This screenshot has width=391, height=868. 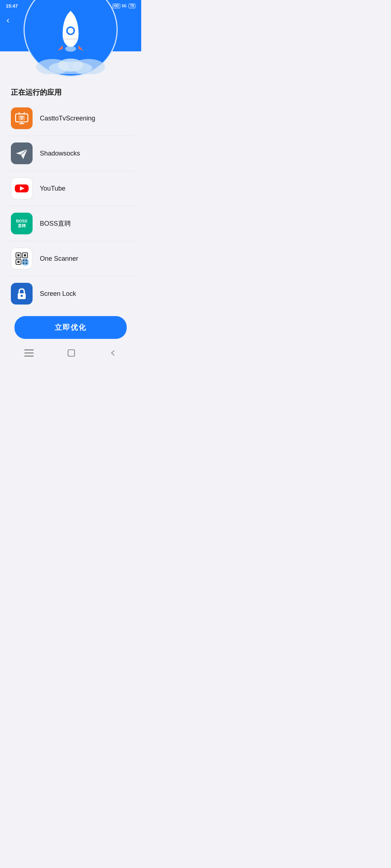 What do you see at coordinates (71, 224) in the screenshot?
I see `list-item: BOSS 直聘 BOSS直聘` at bounding box center [71, 224].